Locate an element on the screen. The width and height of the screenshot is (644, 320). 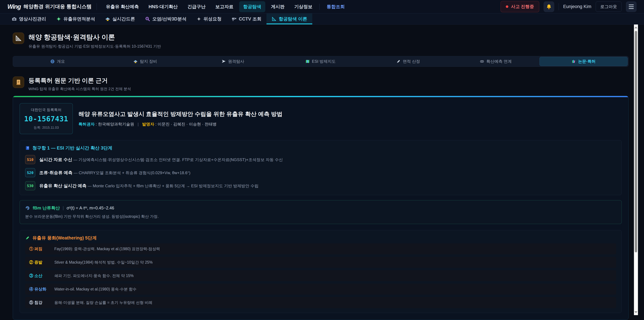
tab-label: 논문·특허 is located at coordinates (587, 62).